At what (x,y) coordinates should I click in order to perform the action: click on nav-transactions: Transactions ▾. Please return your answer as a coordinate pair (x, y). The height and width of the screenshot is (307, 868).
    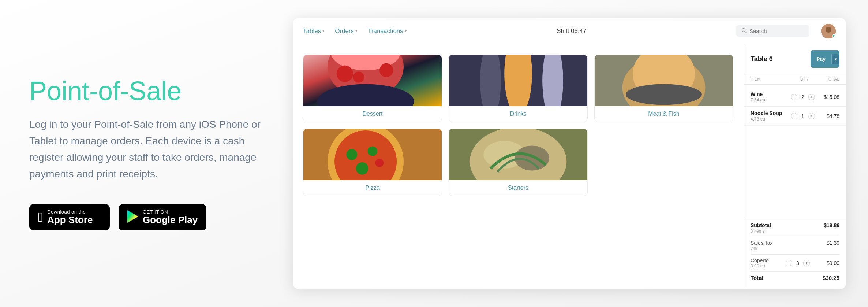
    Looking at the image, I should click on (387, 31).